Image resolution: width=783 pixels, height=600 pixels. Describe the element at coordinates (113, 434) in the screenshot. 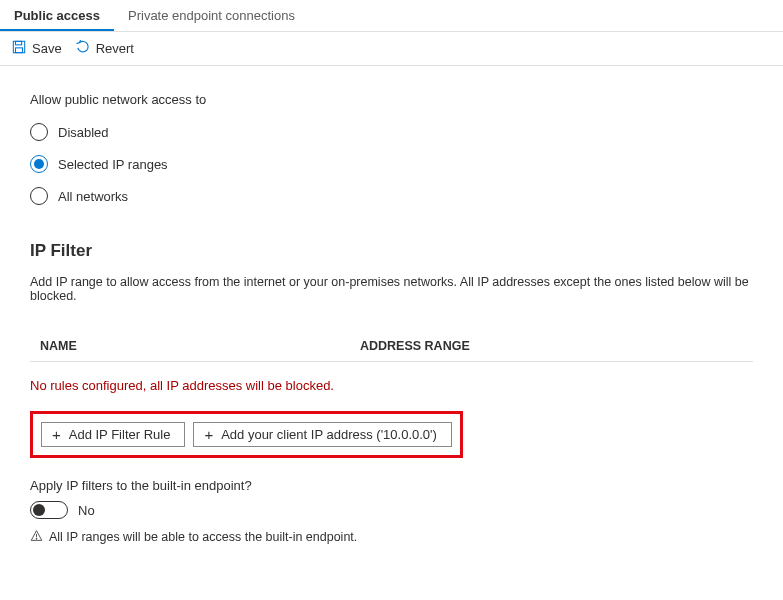

I see `add-ip-filter-rule-button: + Add IP Filter Rule` at that location.